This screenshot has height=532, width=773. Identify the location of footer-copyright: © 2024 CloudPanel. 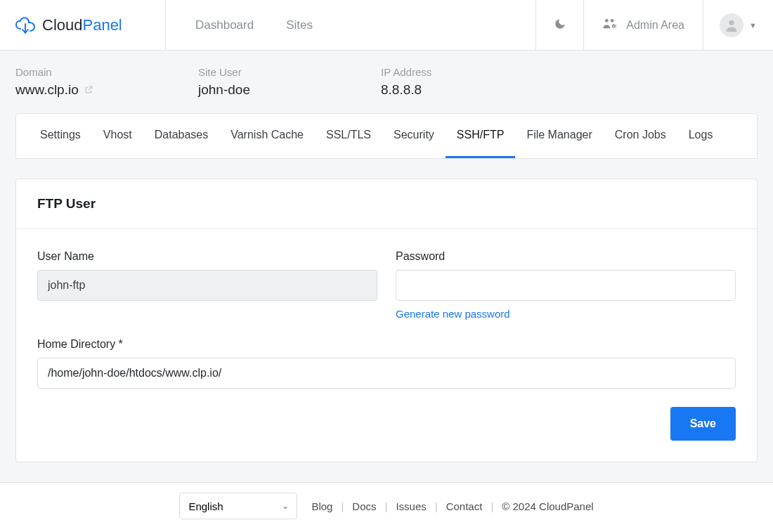
(547, 506).